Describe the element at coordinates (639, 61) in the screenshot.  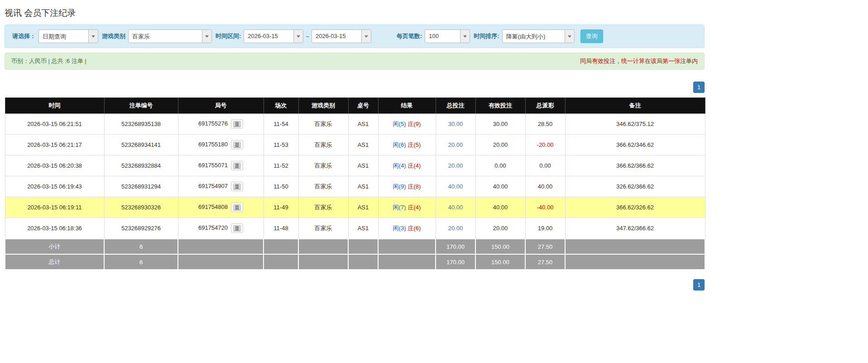
I see `valid-bet-note: 同局有效投注，统一计算在该局第一张注单内` at that location.